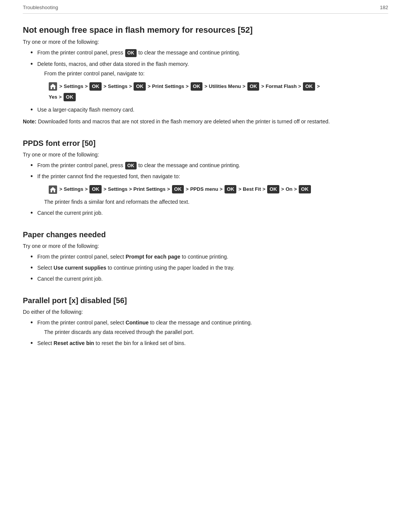 Image resolution: width=411 pixels, height=532 pixels. What do you see at coordinates (209, 81) in the screenshot?
I see `bullet-list-1: From the printer control panel, press OK…` at bounding box center [209, 81].